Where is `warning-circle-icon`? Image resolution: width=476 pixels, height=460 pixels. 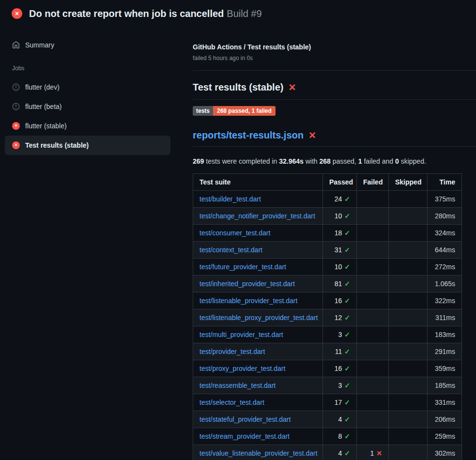 warning-circle-icon is located at coordinates (16, 107).